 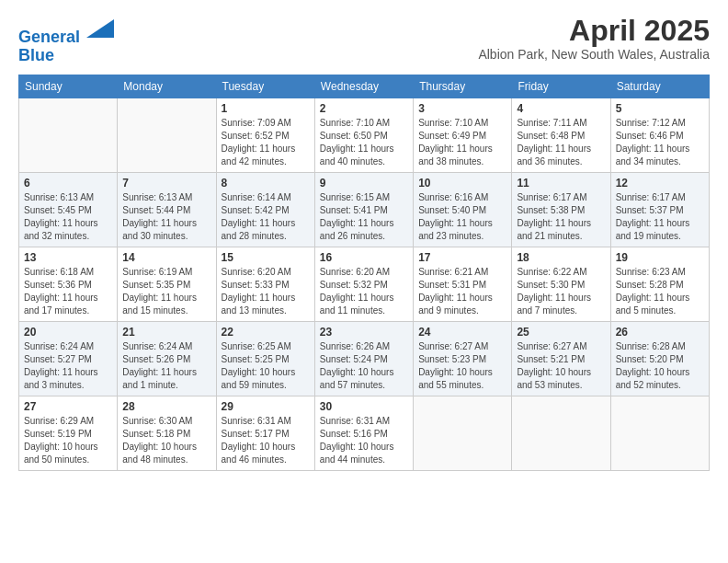 I want to click on calendar-cell: 21Sunrise: 6:24 AM Sunset: 5:26 PM Dayli…, so click(x=167, y=359).